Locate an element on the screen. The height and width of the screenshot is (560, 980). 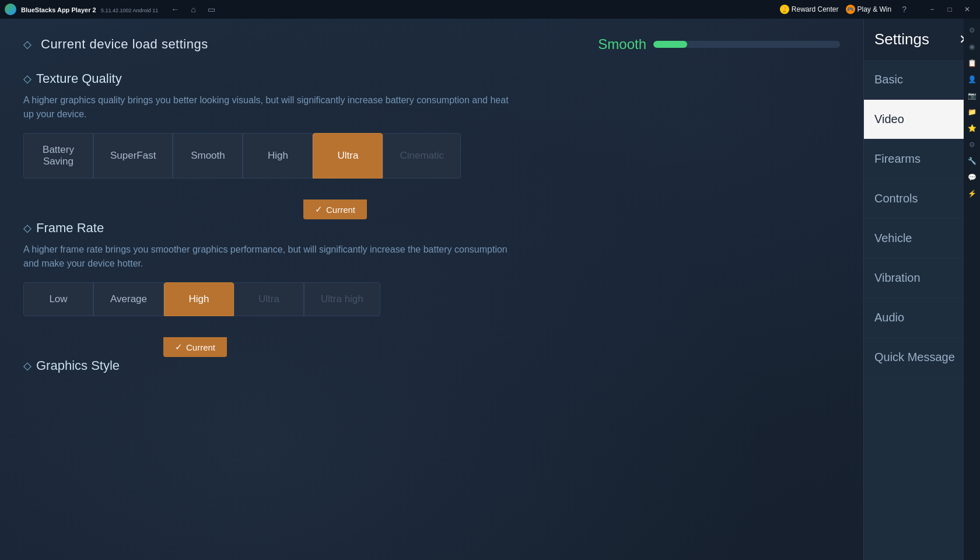
edge-icon-9: 🔧 is located at coordinates (972, 161).